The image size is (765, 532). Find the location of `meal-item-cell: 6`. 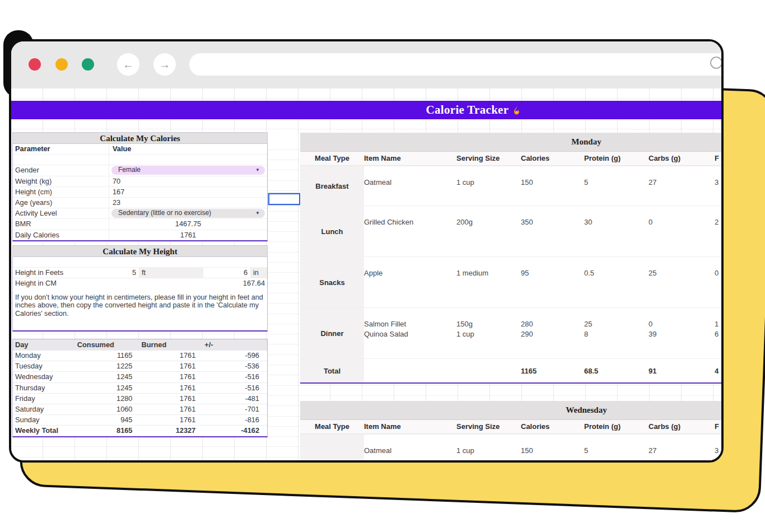

meal-item-cell: 6 is located at coordinates (718, 334).